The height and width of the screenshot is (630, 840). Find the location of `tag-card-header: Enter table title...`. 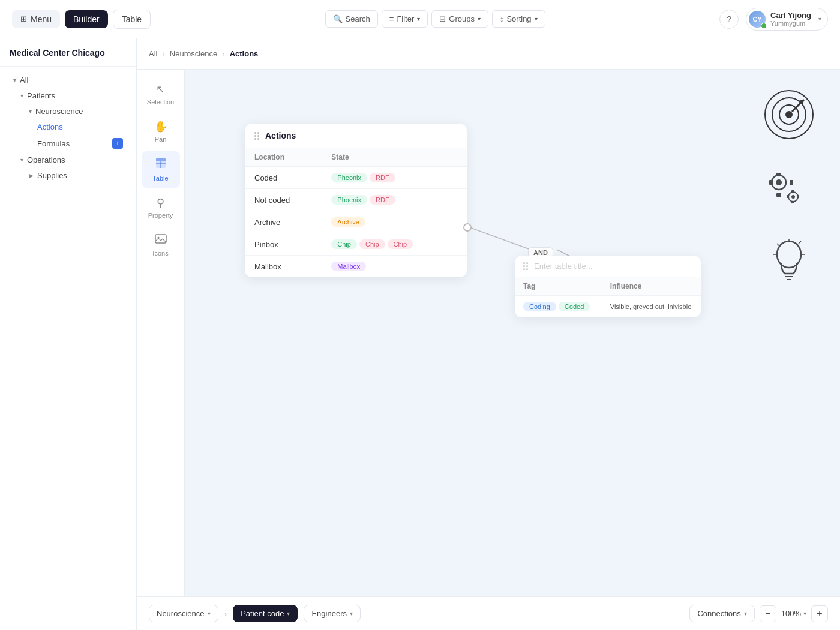

tag-card-header: Enter table title... is located at coordinates (608, 266).